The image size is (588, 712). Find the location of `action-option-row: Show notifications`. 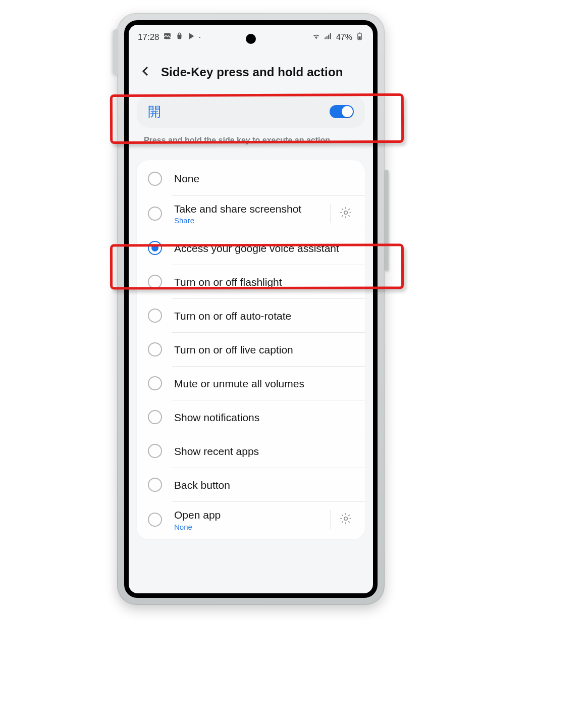

action-option-row: Show notifications is located at coordinates (251, 417).